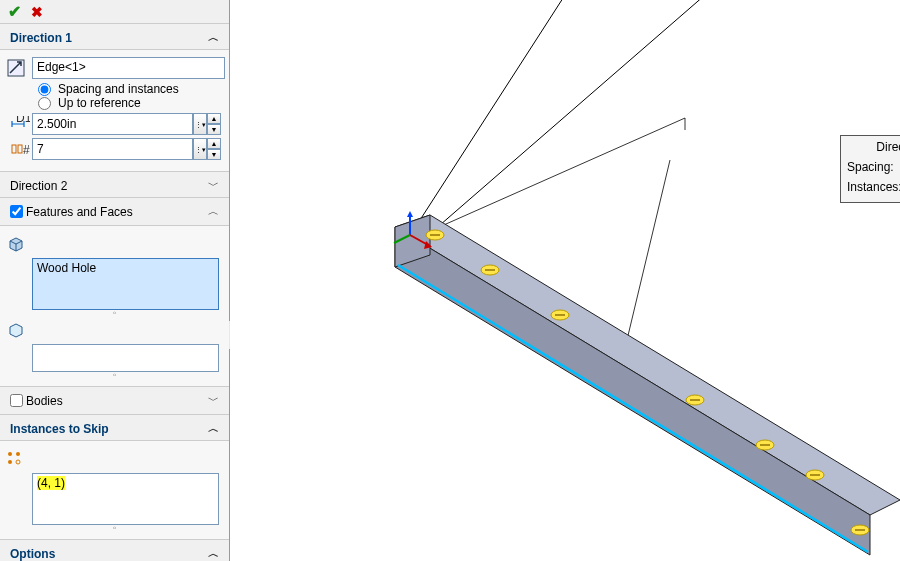  Describe the element at coordinates (114, 306) in the screenshot. I see `features-body: Wood Hole ◦ ◦` at that location.